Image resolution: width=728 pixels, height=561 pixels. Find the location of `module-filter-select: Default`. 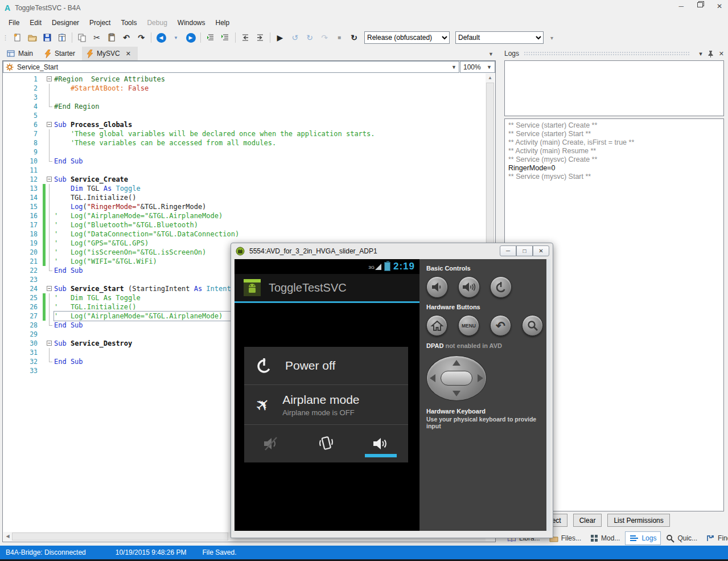

module-filter-select: Default is located at coordinates (500, 38).